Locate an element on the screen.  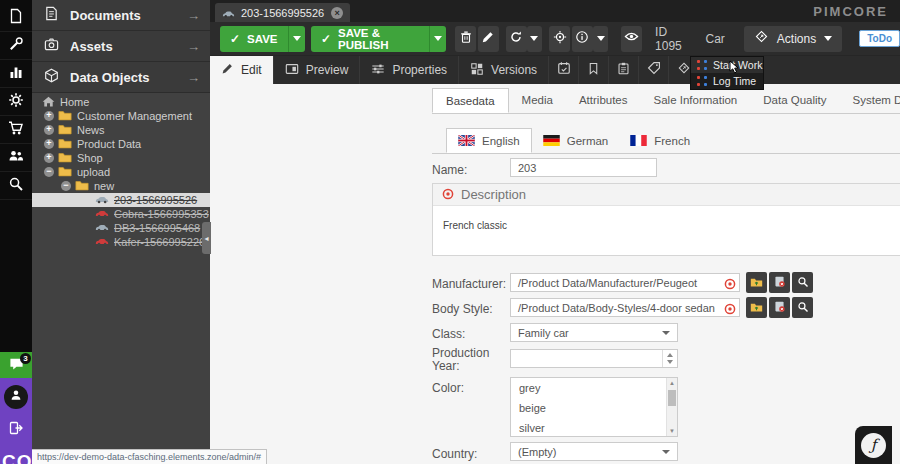
country-select: (Empty) is located at coordinates (594, 452).